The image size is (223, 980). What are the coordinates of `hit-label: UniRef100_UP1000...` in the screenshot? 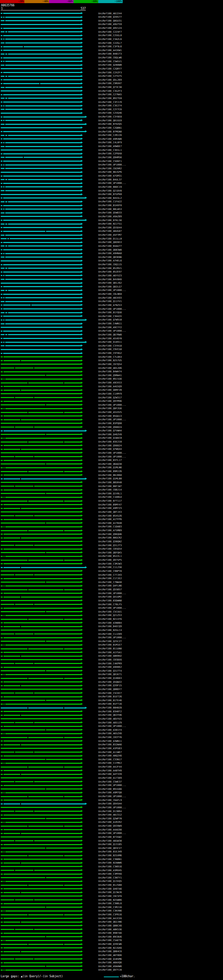 It's located at (112, 453).